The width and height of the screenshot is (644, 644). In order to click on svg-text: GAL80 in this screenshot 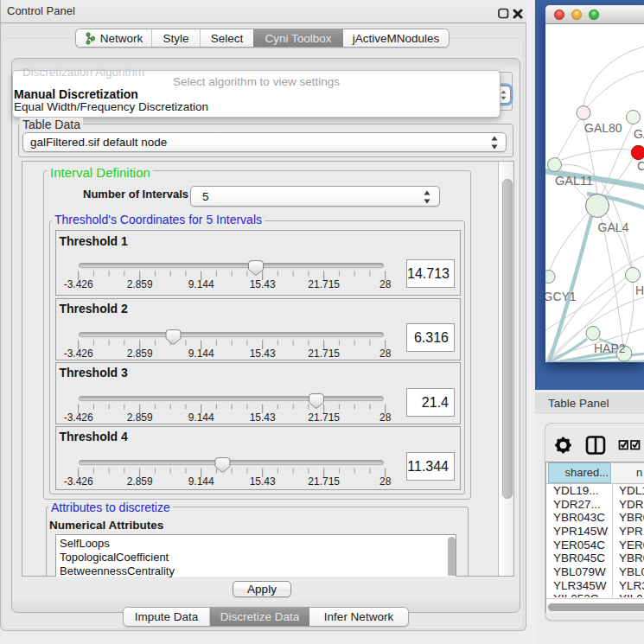, I will do `click(603, 128)`.